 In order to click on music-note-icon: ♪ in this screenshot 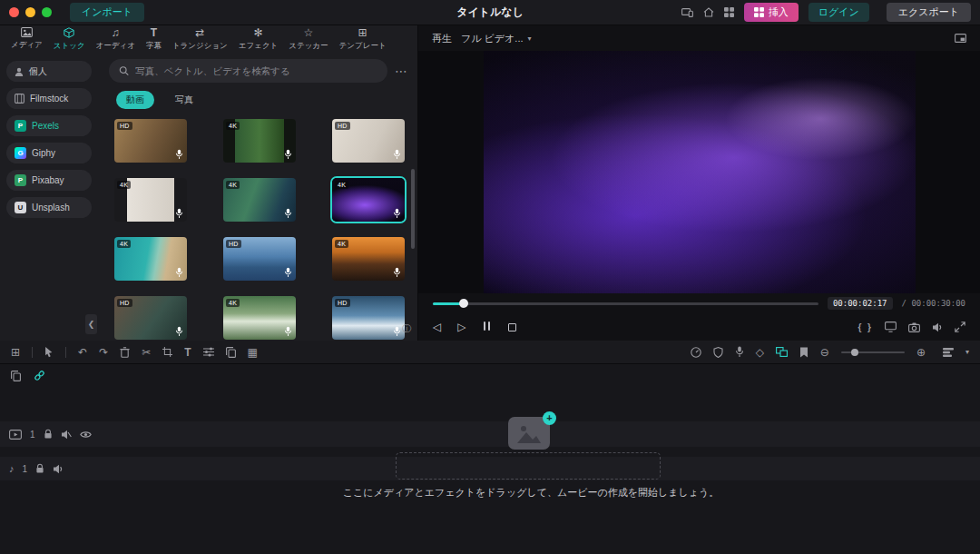, I will do `click(12, 469)`.